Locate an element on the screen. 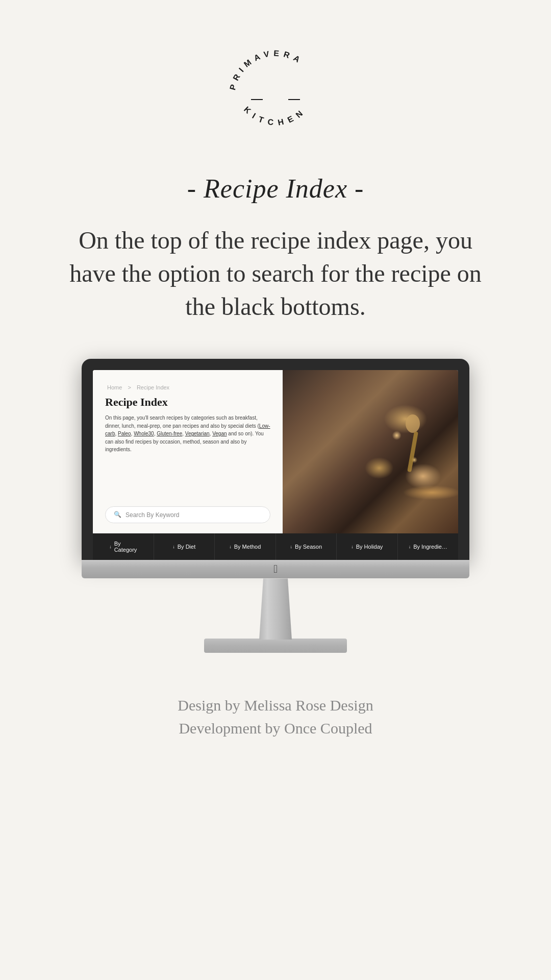  imac-stand-neck is located at coordinates (276, 609).